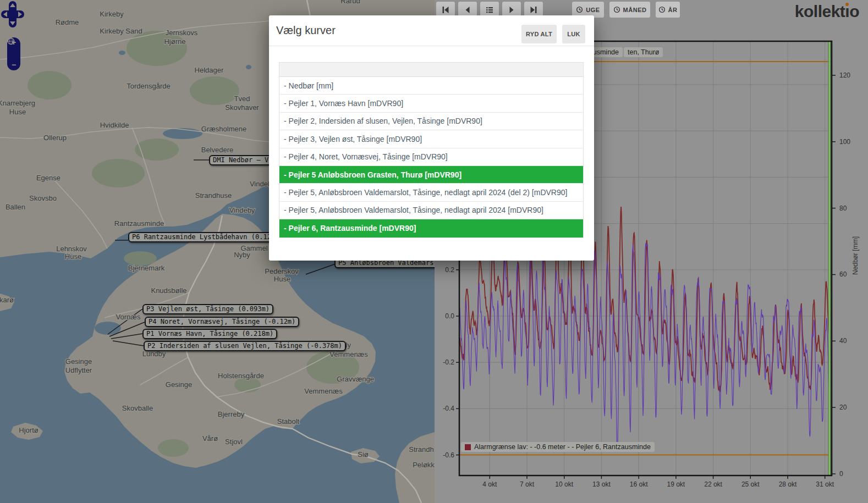 Image resolution: width=868 pixels, height=503 pixels. What do you see at coordinates (431, 150) in the screenshot?
I see `curve-list: - Nedbør [mm]- Pejler 1, Vornæs Havn [mD…` at bounding box center [431, 150].